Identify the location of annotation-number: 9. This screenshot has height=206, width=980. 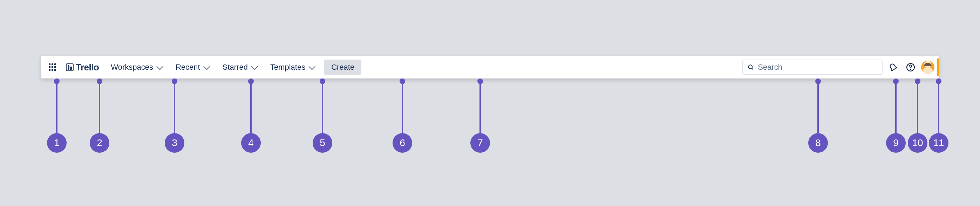
(896, 143).